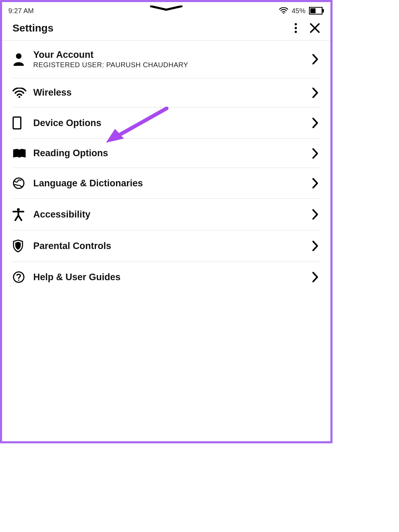 The width and height of the screenshot is (399, 532). Describe the element at coordinates (166, 184) in the screenshot. I see `settings-item-language-dictionaries: Language & Dictionaries` at that location.